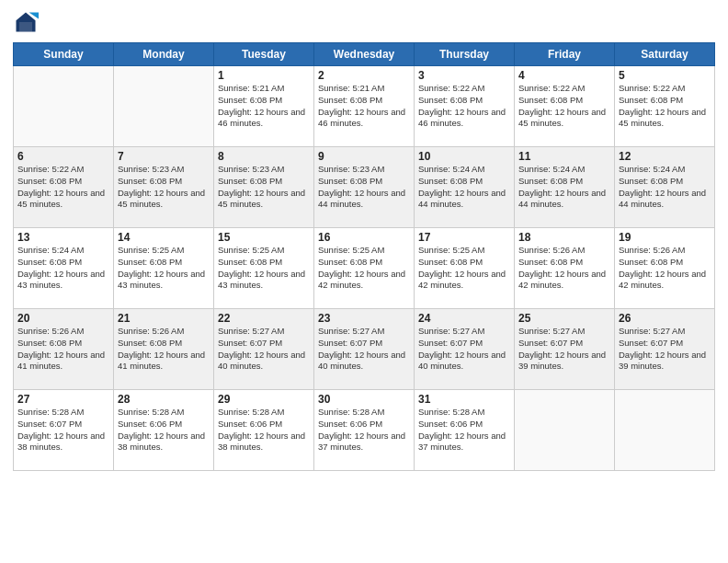 The width and height of the screenshot is (728, 563). Describe the element at coordinates (265, 107) in the screenshot. I see `cal-cell: 1Sunrise: 5:21 AM Sunset: 6:08 PM Daylig…` at that location.